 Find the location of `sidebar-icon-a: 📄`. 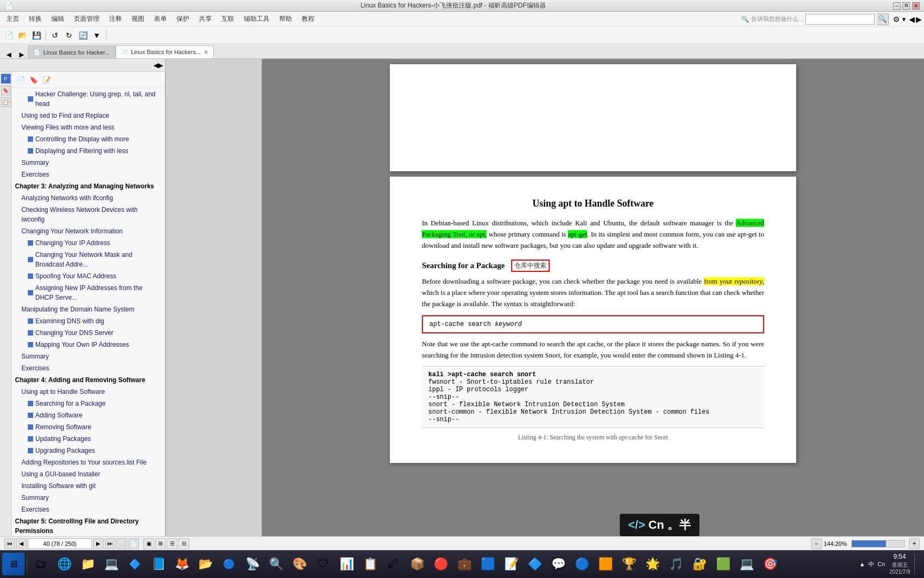

sidebar-icon-a: 📄 is located at coordinates (21, 80).